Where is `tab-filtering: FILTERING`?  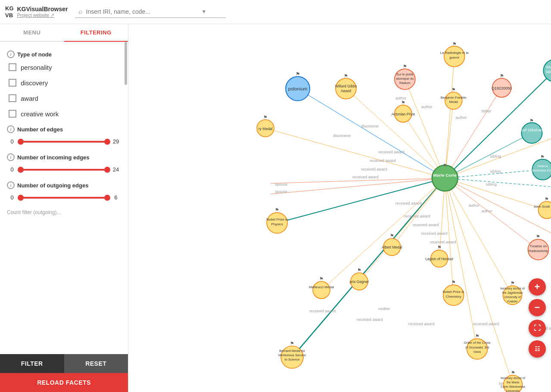 tab-filtering: FILTERING is located at coordinates (97, 33).